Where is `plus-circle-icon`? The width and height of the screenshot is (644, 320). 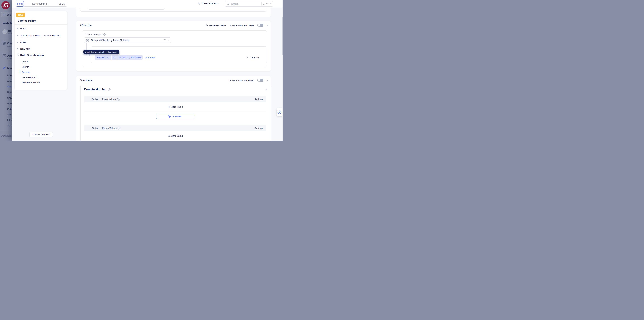
plus-circle-icon is located at coordinates (170, 116).